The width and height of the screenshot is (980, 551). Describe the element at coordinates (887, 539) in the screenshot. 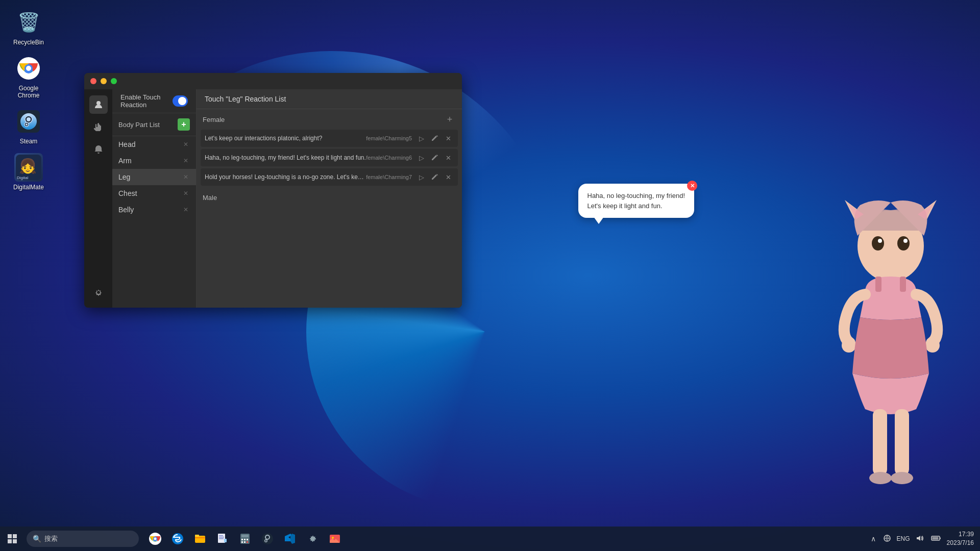

I see `taskbar-network-icon` at that location.